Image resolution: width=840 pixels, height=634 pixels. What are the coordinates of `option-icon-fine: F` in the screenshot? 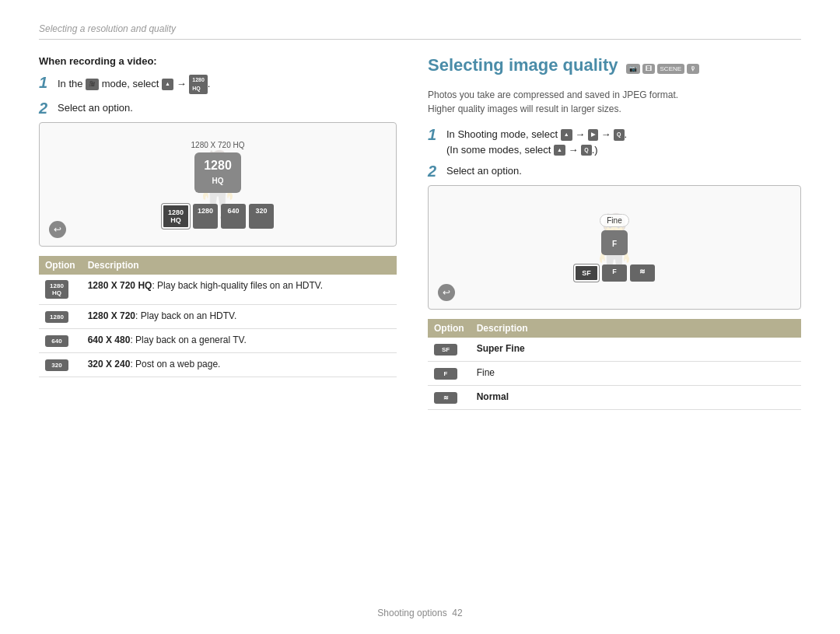 It's located at (446, 373).